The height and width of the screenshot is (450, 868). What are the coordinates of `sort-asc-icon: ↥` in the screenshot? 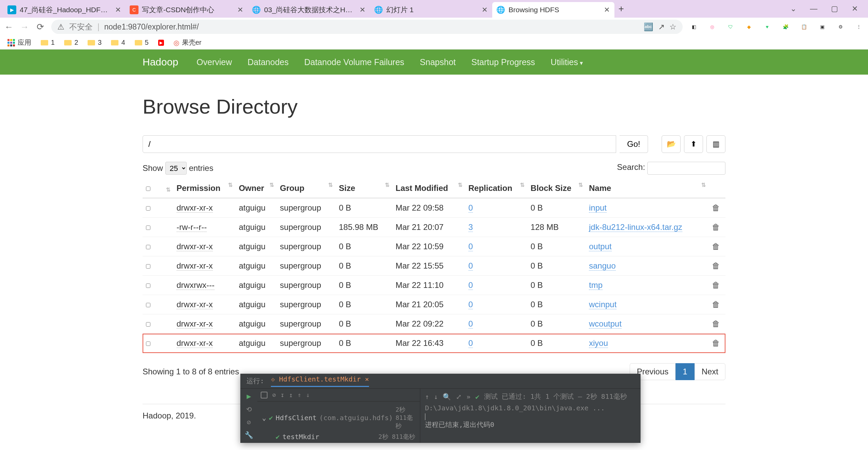 It's located at (291, 395).